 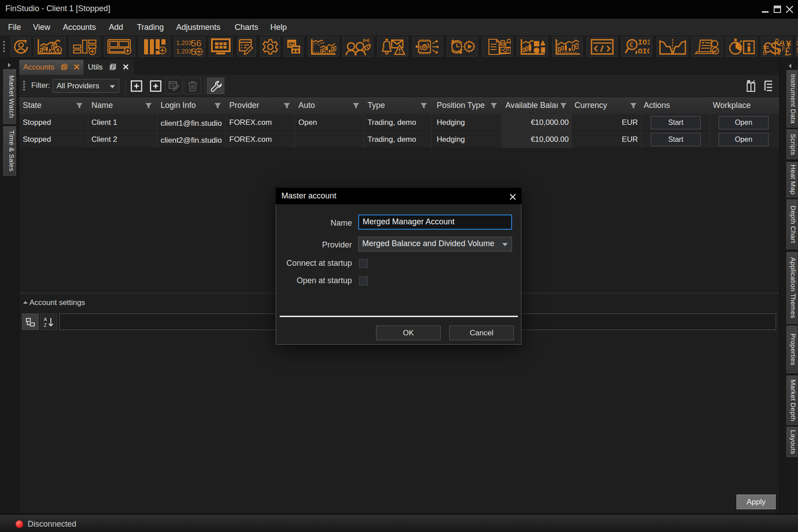 I want to click on svg-text: OIO, so click(x=644, y=51).